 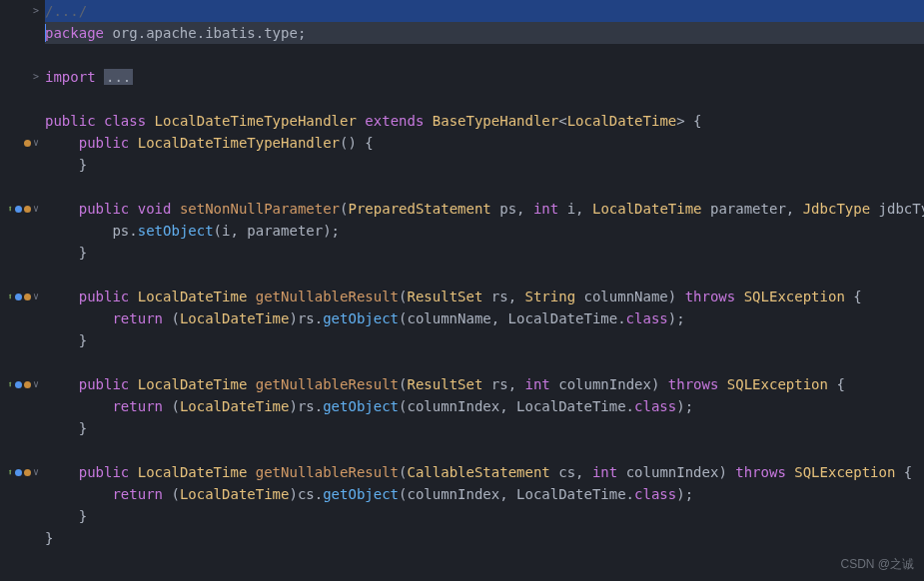 I want to click on keyword: package, so click(x=74, y=33).